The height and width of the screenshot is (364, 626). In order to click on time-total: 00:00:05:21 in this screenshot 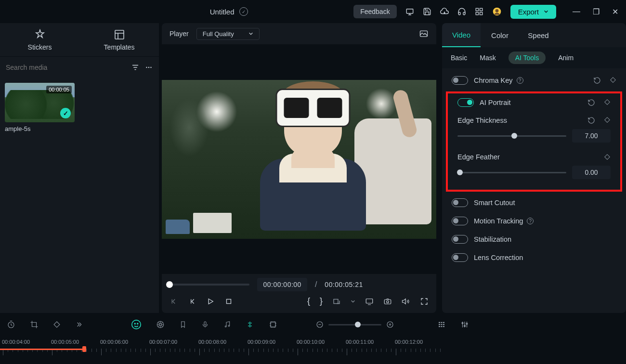, I will do `click(344, 285)`.